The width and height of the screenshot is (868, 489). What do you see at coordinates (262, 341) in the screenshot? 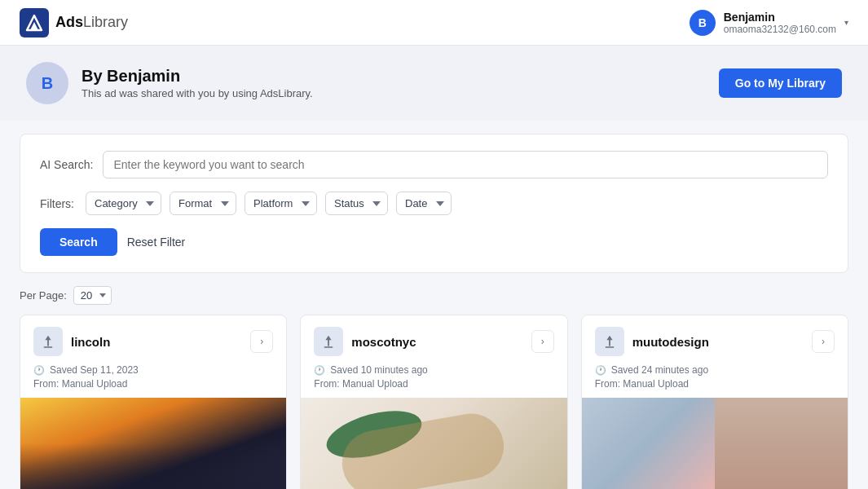
I see `card-arrow-lincoln: ›` at bounding box center [262, 341].